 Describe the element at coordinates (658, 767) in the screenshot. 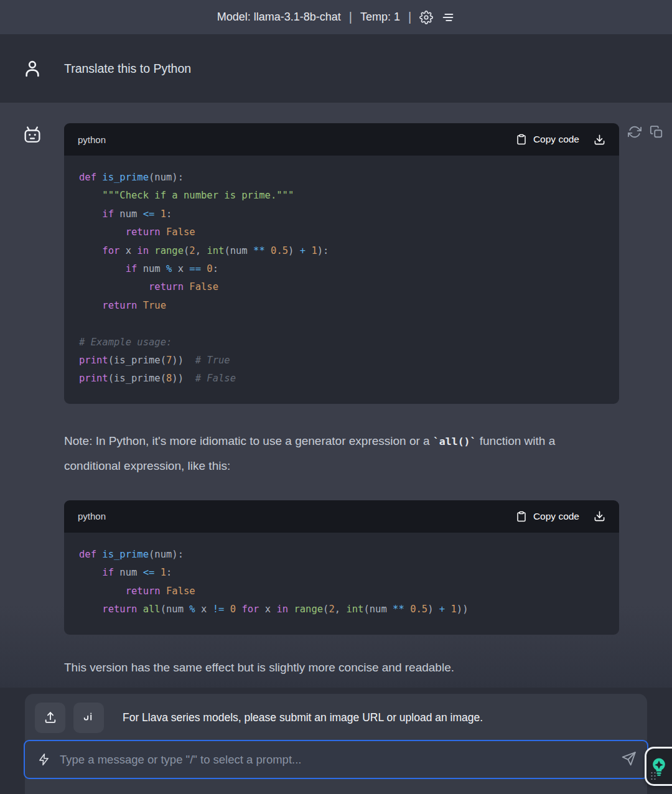

I see `extension-lightbulb-badge` at that location.